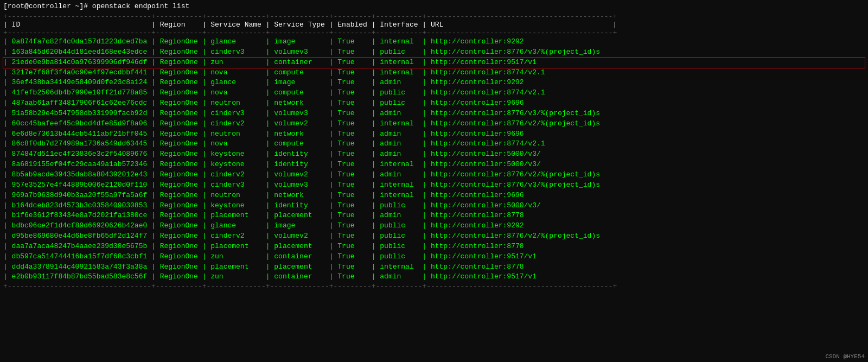 The image size is (868, 362). I want to click on watermark: CSDN @HYE54, so click(845, 357).